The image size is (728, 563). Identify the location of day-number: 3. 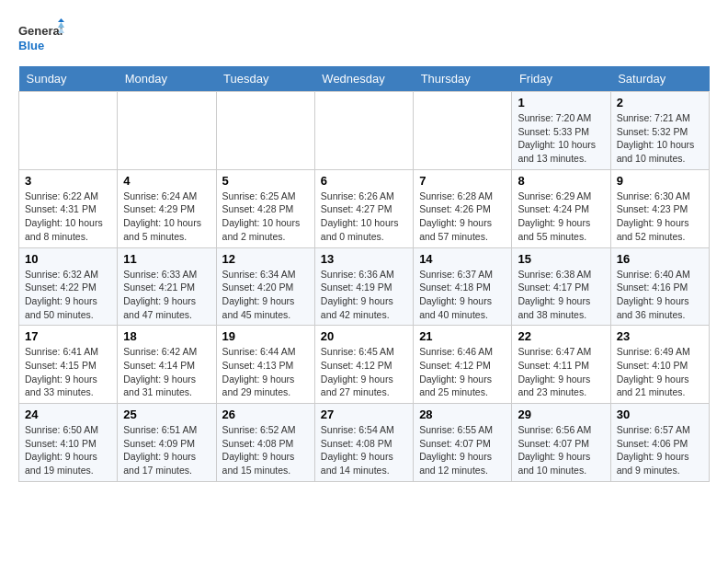
(68, 180).